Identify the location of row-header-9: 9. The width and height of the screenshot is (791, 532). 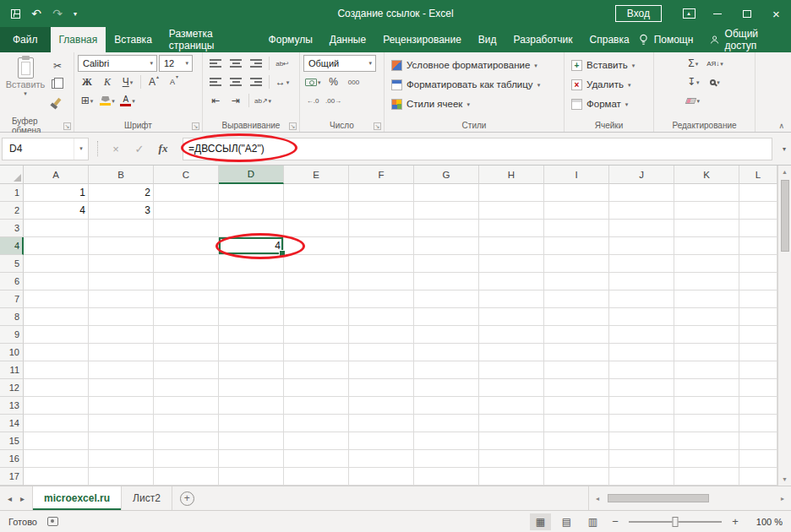
(12, 334).